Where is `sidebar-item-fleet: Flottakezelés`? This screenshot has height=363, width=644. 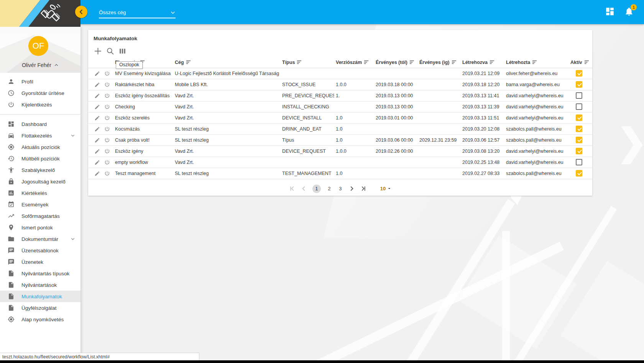 sidebar-item-fleet: Flottakezelés is located at coordinates (40, 136).